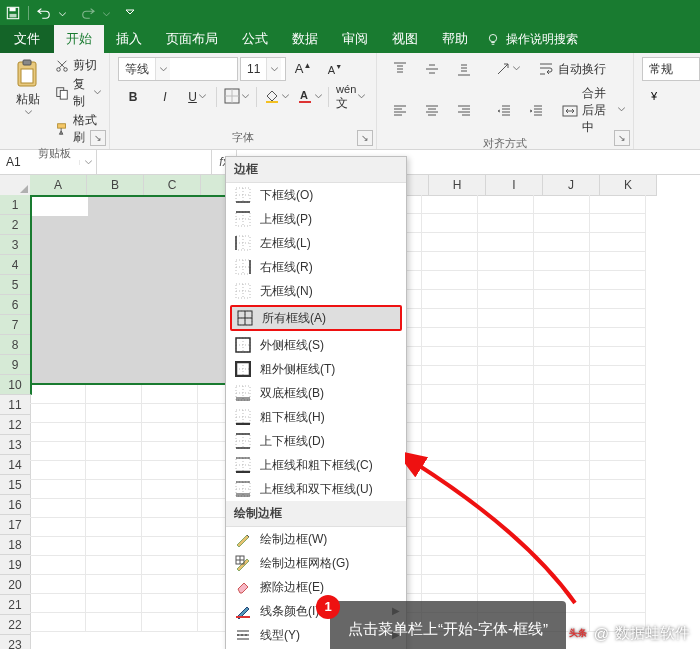  Describe the element at coordinates (16, 325) in the screenshot. I see `row-header: 7` at that location.